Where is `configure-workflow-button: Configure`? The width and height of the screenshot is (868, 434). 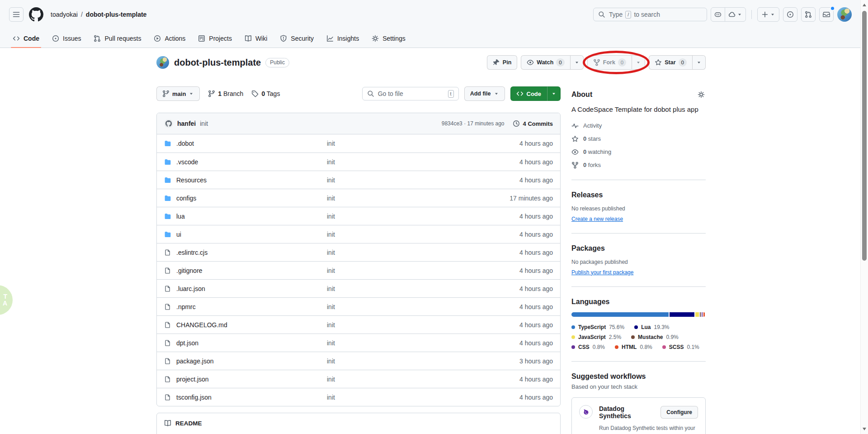
configure-workflow-button: Configure is located at coordinates (679, 412).